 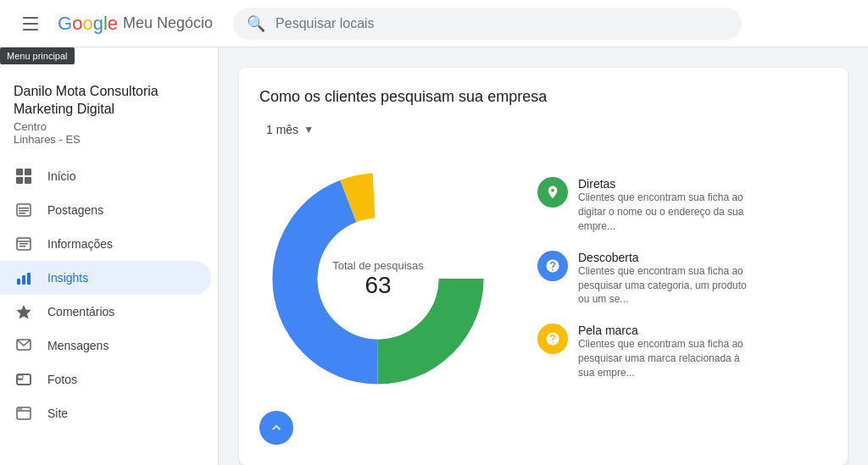 I want to click on legend-text-diretas: Diretas Clientes que encontram sua ficha…, so click(x=663, y=205).